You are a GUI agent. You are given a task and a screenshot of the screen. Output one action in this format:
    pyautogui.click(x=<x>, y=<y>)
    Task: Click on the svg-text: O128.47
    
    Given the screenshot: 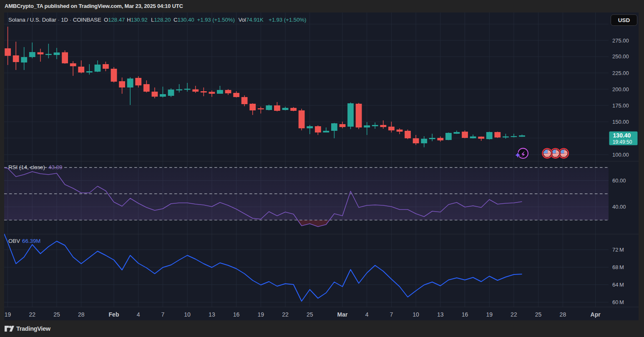 What is the action you would take?
    pyautogui.click(x=114, y=20)
    